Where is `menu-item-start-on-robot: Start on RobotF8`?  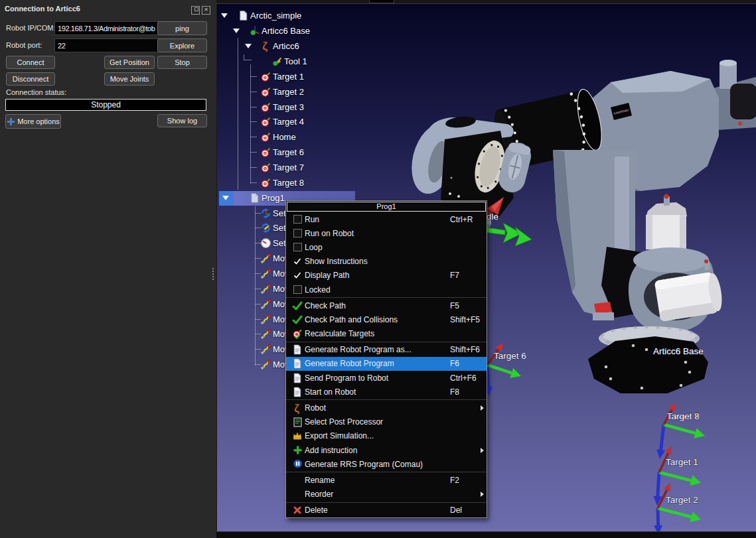
menu-item-start-on-robot: Start on RobotF8 is located at coordinates (386, 391).